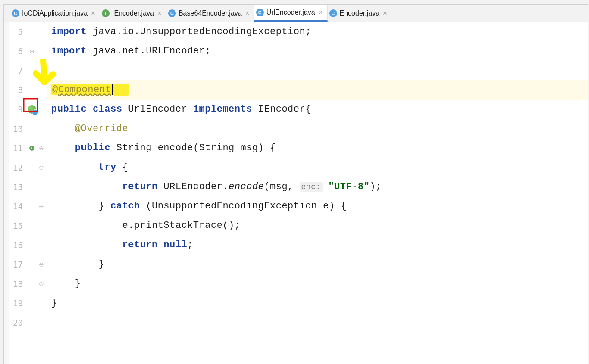 The height and width of the screenshot is (364, 589). Describe the element at coordinates (18, 226) in the screenshot. I see `line-number: 15` at that location.